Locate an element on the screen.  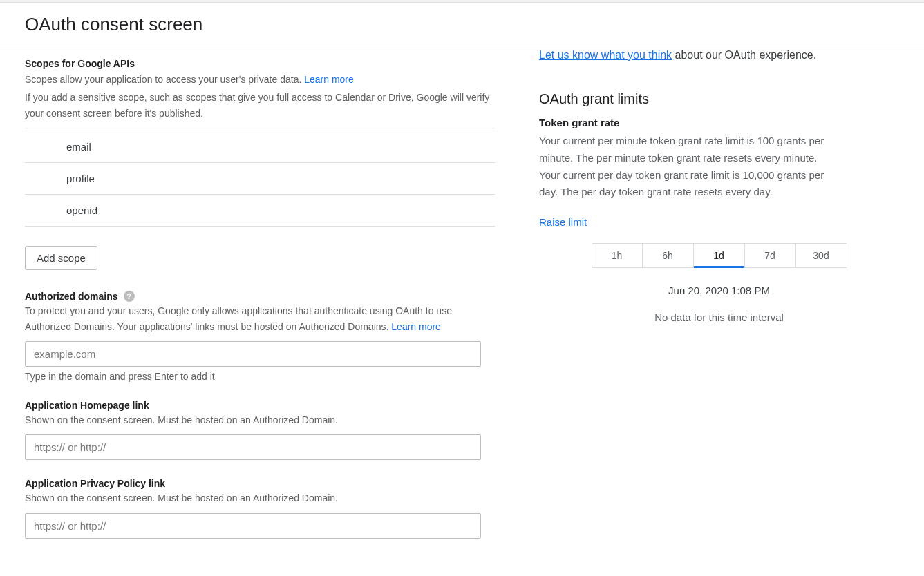
feedback-link: Let us know what you think is located at coordinates (605, 55).